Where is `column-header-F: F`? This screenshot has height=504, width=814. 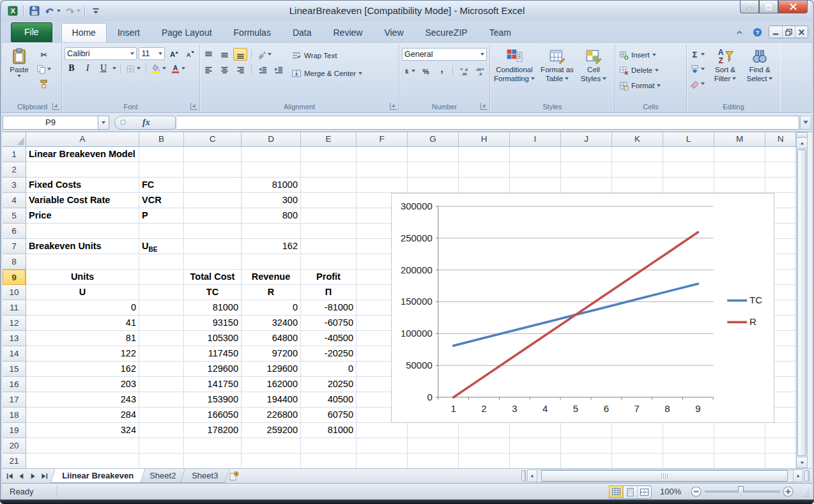
column-header-F: F is located at coordinates (382, 139).